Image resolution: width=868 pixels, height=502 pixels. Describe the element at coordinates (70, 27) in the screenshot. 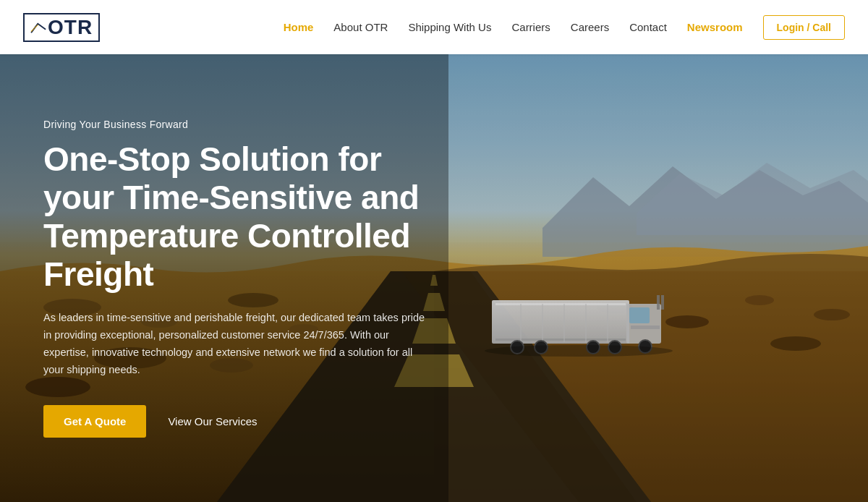

I see `logo-text: OTR` at that location.